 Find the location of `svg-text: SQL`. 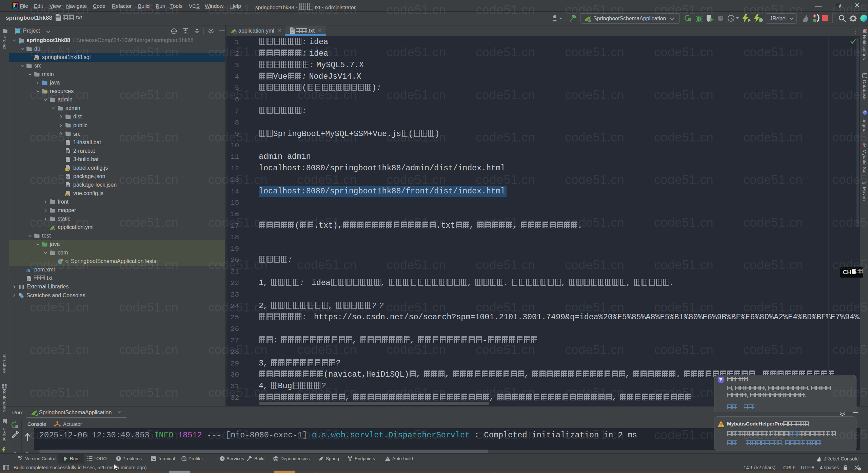

svg-text: SQL is located at coordinates (37, 59).